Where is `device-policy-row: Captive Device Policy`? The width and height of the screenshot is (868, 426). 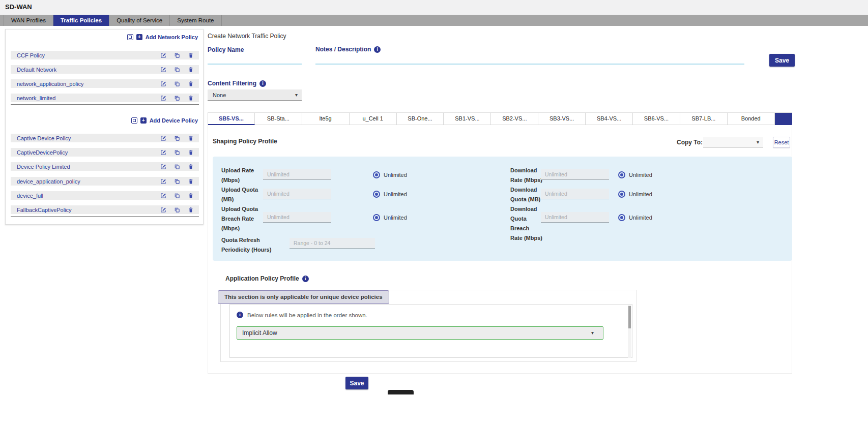
device-policy-row: Captive Device Policy is located at coordinates (105, 138).